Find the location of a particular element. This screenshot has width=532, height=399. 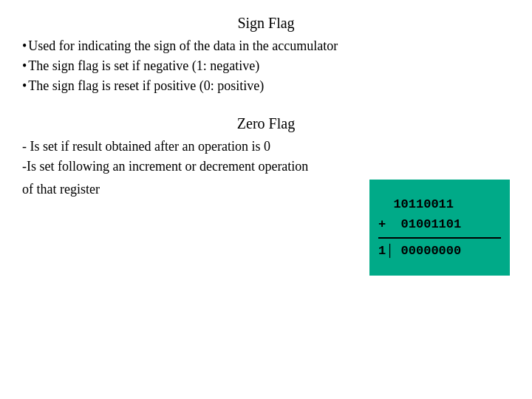

box-row-1-text: 10110011 is located at coordinates (416, 204).